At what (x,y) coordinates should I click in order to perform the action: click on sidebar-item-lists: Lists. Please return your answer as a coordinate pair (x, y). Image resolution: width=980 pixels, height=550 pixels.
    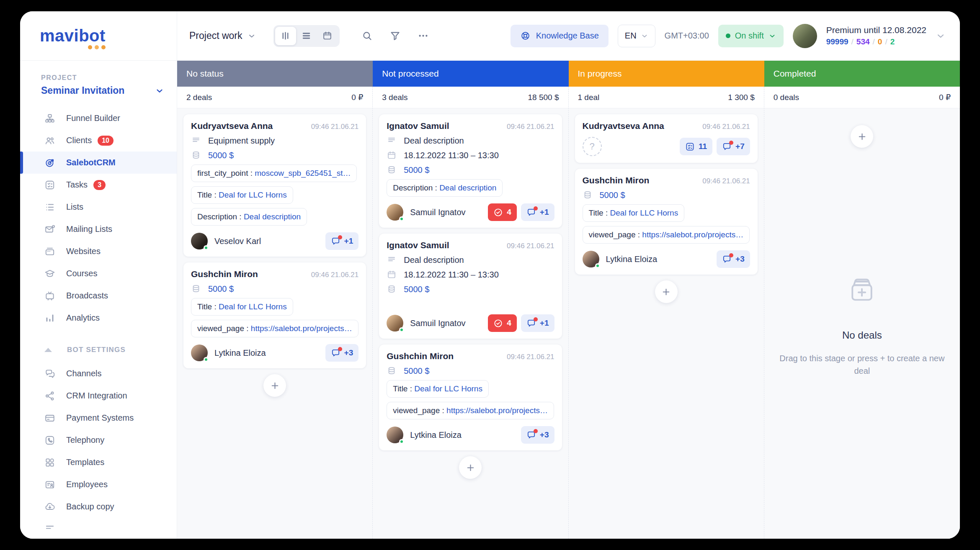
    Looking at the image, I should click on (98, 207).